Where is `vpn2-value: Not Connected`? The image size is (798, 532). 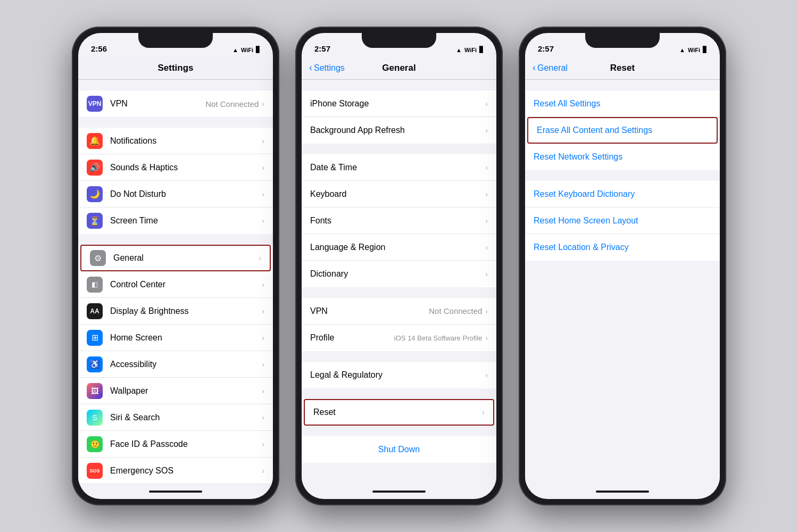
vpn2-value: Not Connected is located at coordinates (455, 311).